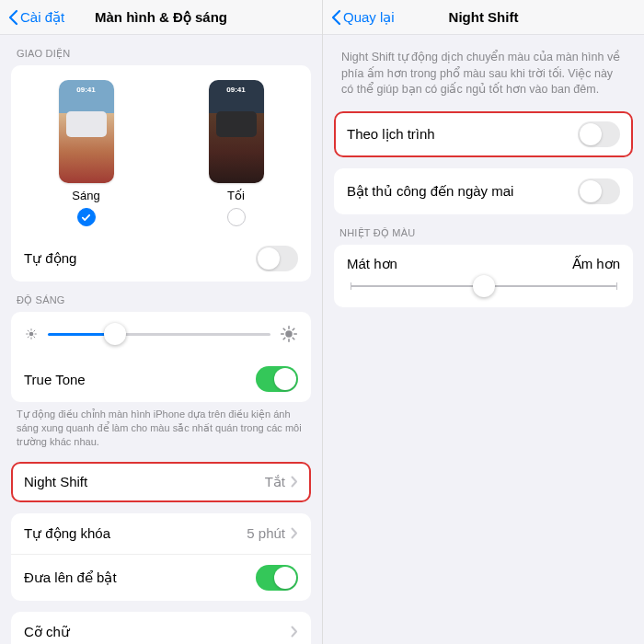  What do you see at coordinates (599, 134) in the screenshot?
I see `toggle-scheduled` at bounding box center [599, 134].